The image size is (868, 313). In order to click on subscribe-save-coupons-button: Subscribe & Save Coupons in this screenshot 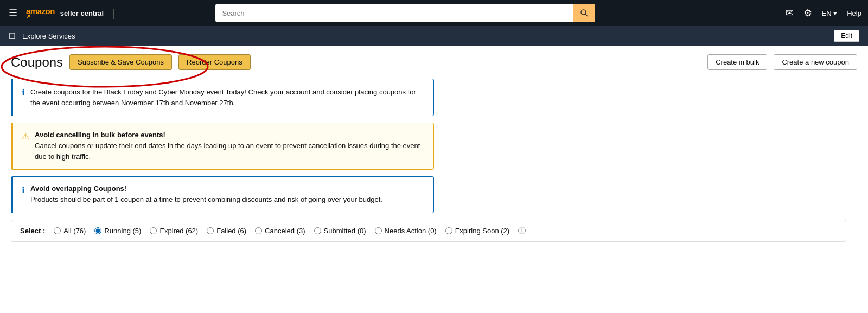, I will do `click(120, 62)`.